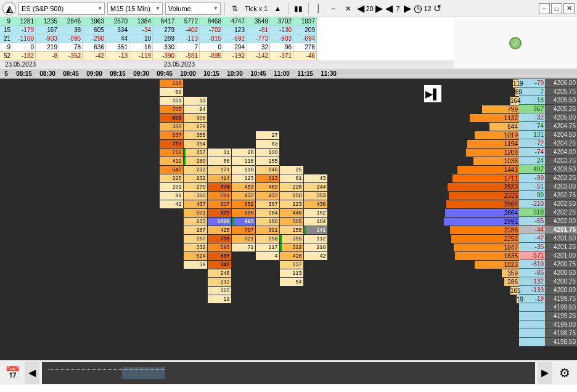 The image size is (577, 392). I want to click on heat-cell: 232, so click(195, 170).